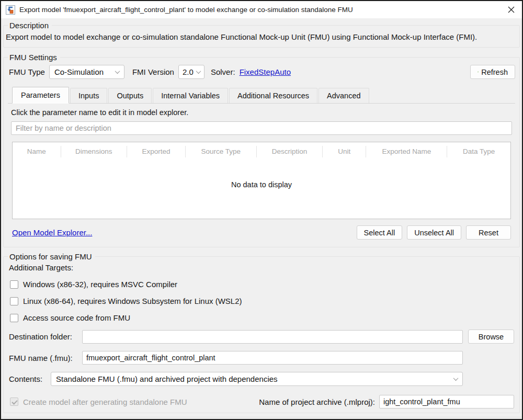  I want to click on contents-select: Standalone FMU (.fmu) and archived proje…, so click(257, 379).